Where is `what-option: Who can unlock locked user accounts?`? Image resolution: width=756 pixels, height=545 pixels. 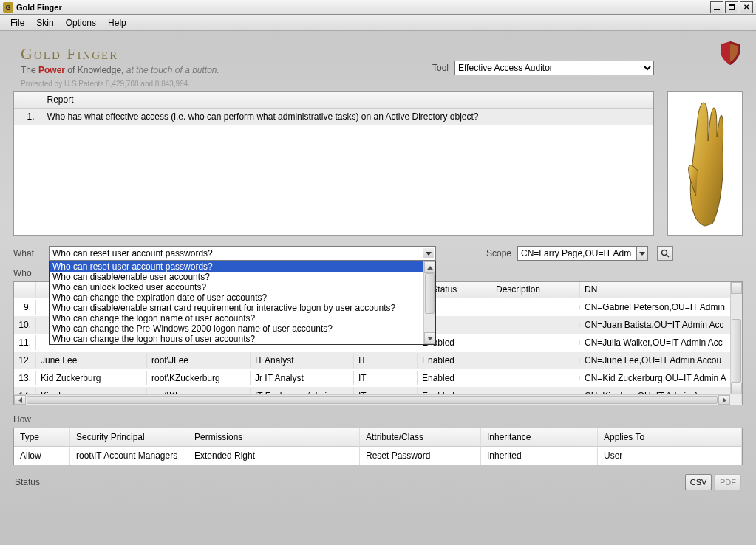
what-option: Who can unlock locked user accounts? is located at coordinates (242, 287).